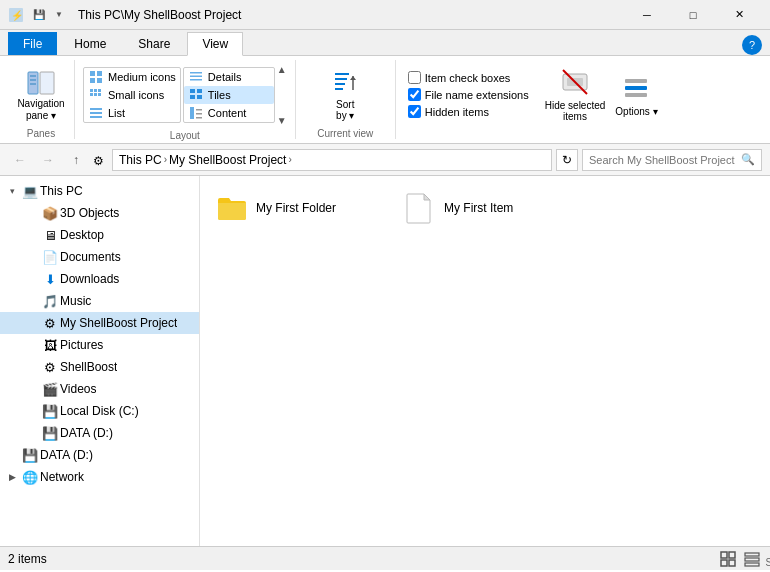  Describe the element at coordinates (50, 411) in the screenshot. I see `local-disk-c-icon: 💾` at that location.